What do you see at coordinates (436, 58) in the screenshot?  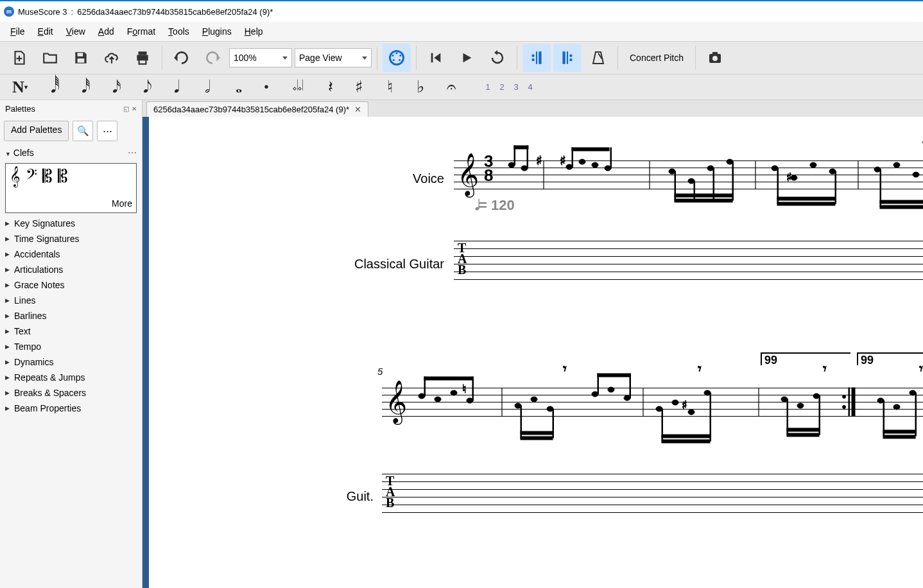 I see `rewind-button` at bounding box center [436, 58].